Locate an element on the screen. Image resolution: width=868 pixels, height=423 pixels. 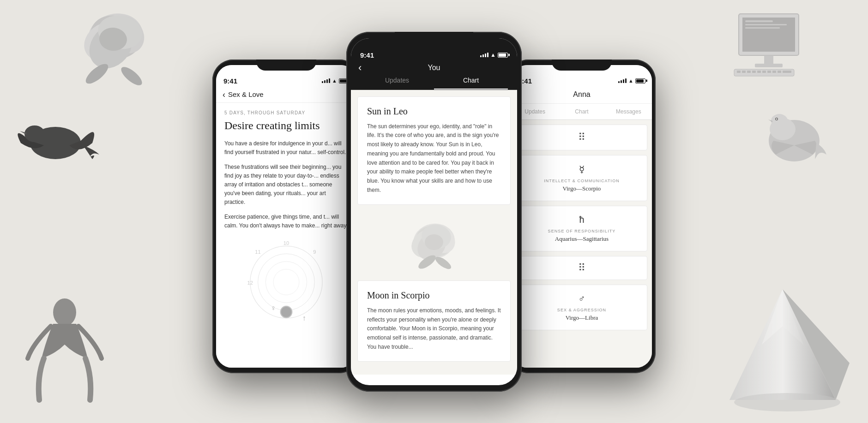
svg-text: 11 is located at coordinates (258, 252).